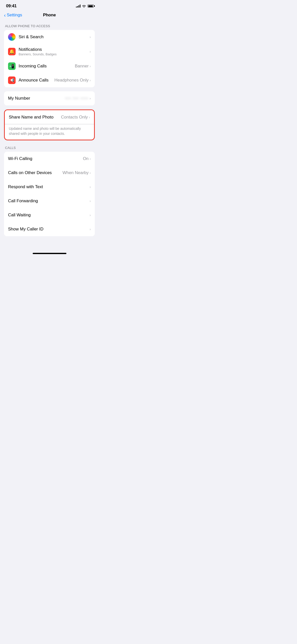 This screenshot has height=644, width=297. Describe the element at coordinates (54, 50) in the screenshot. I see `notifications-title: Notifications` at that location.